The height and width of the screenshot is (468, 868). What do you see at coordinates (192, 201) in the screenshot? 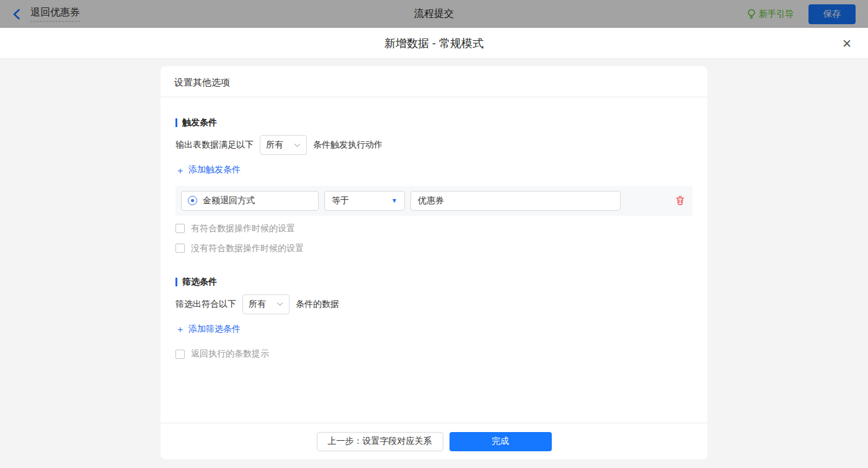
I see `radio-field-icon` at bounding box center [192, 201].